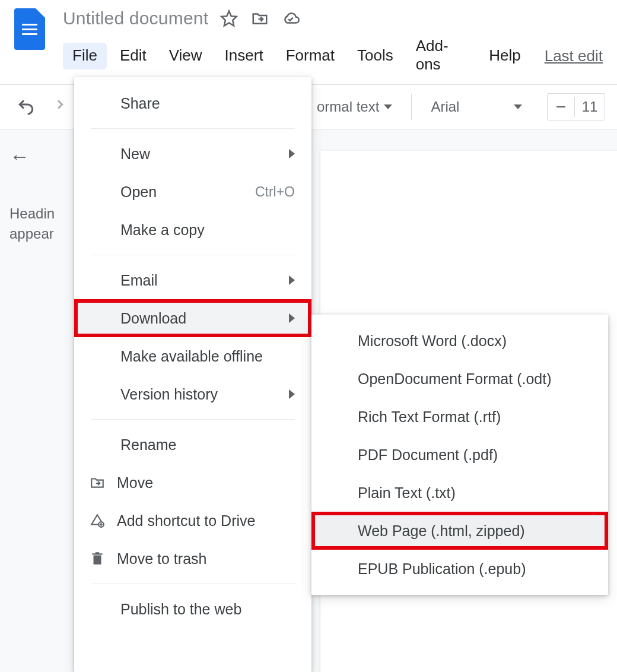 This screenshot has width=617, height=672. Describe the element at coordinates (133, 56) in the screenshot. I see `menu-edit: Edit` at that location.